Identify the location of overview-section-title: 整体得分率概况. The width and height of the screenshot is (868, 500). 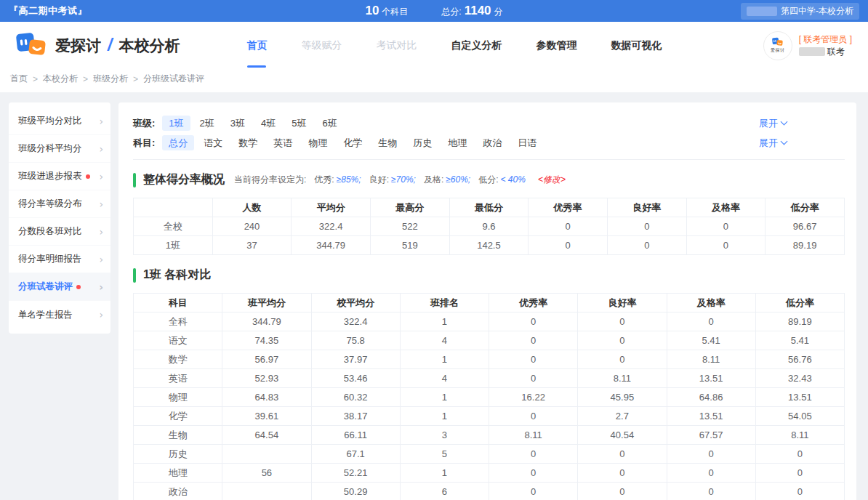
(184, 180).